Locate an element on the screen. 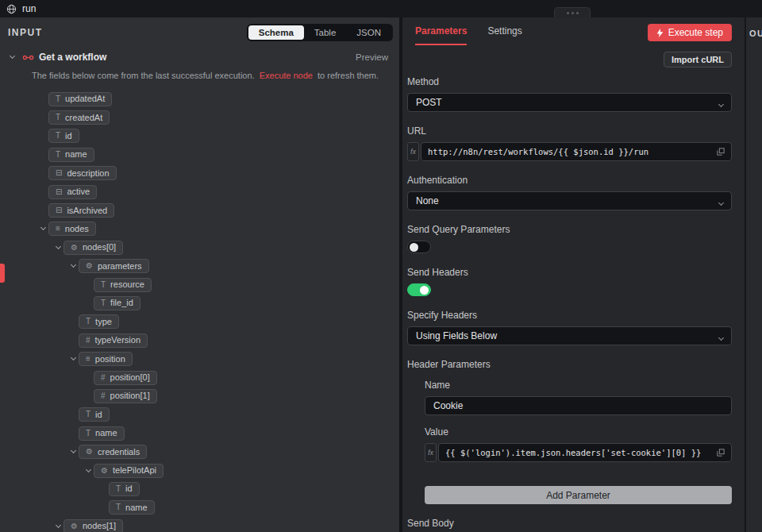 The height and width of the screenshot is (532, 762). execute-step-button: Execute step is located at coordinates (690, 33).